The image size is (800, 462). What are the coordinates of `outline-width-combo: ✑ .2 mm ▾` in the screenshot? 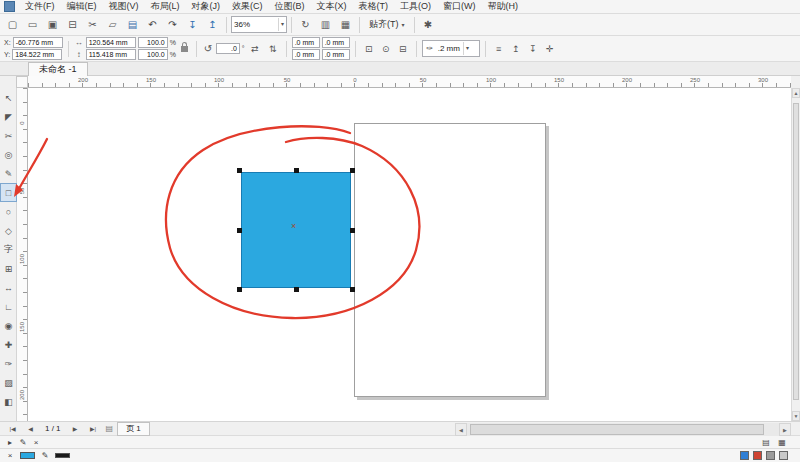 It's located at (451, 48).